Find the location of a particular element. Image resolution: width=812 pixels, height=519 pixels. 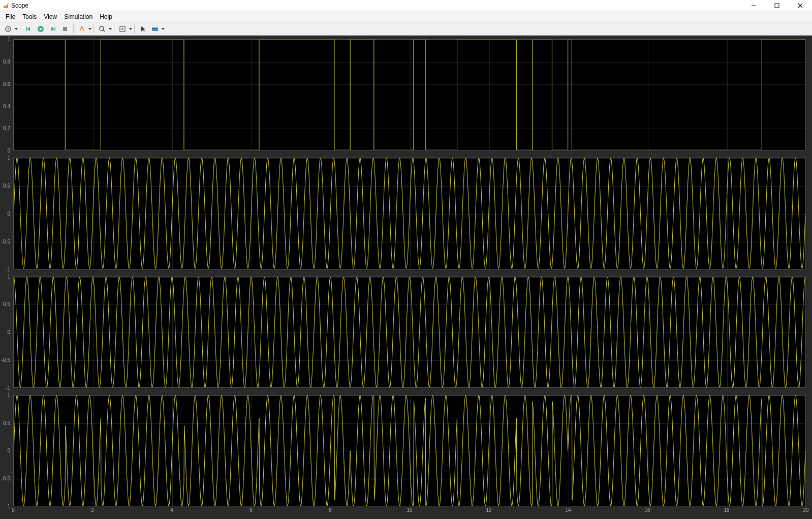

zoom-dropdown is located at coordinates (110, 29).